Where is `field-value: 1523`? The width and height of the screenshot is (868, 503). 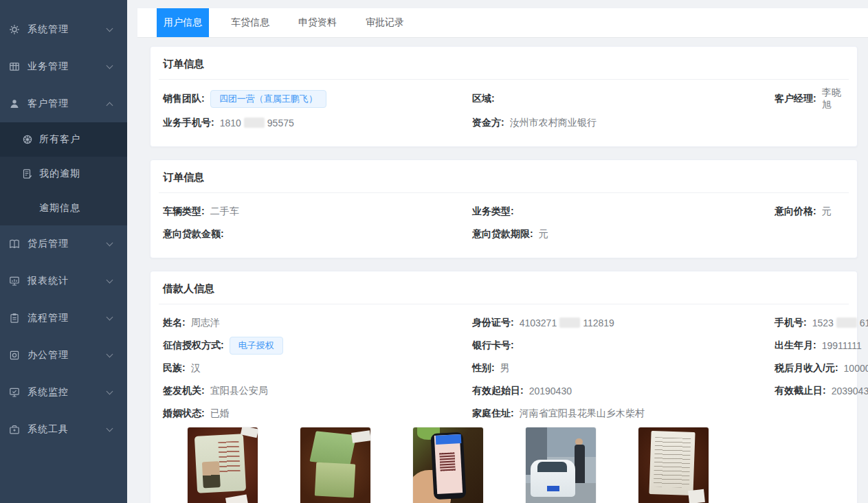
field-value: 1523 is located at coordinates (823, 323).